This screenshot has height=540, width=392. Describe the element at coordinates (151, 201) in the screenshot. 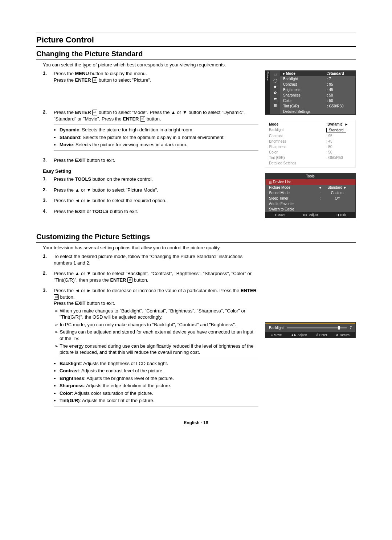

I see `easy-step-3: 3.Press the ◄ or ► button to select the …` at that location.